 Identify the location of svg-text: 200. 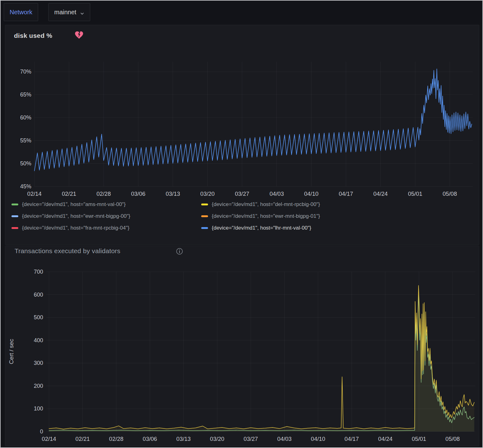
(38, 386).